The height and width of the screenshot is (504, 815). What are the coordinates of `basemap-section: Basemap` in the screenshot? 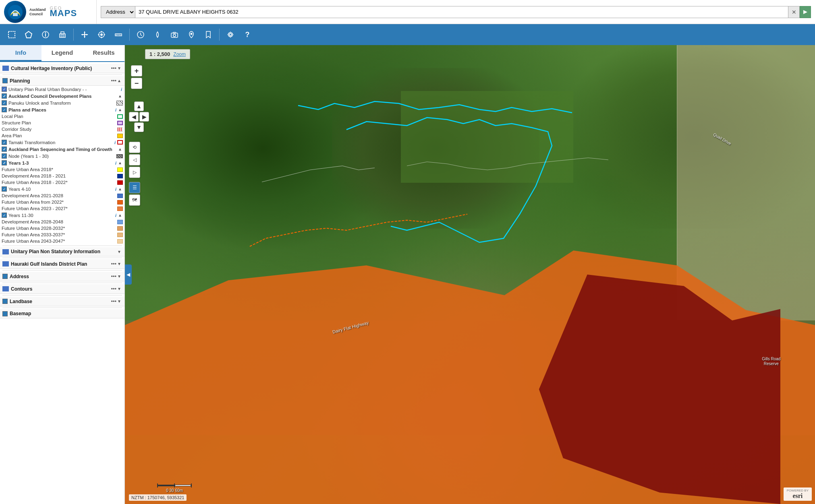 It's located at (62, 314).